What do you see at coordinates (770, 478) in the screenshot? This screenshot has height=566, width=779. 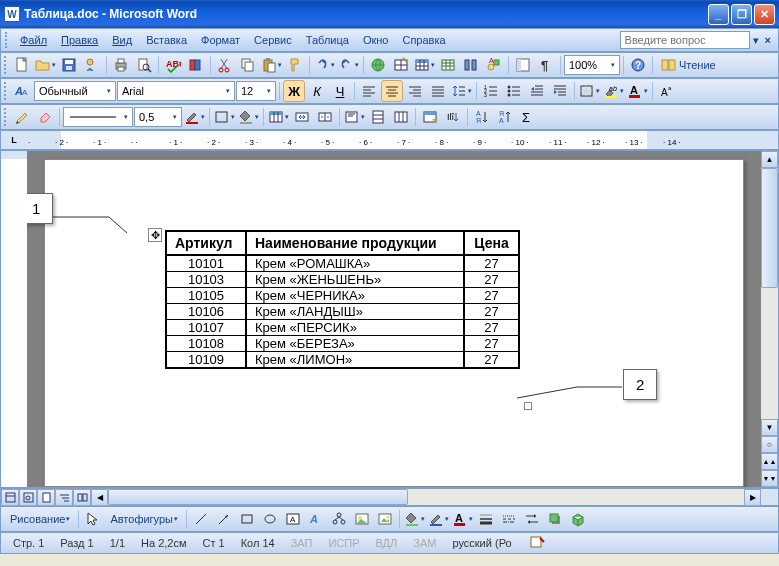 I see `next-page-button: ▼▼` at bounding box center [770, 478].